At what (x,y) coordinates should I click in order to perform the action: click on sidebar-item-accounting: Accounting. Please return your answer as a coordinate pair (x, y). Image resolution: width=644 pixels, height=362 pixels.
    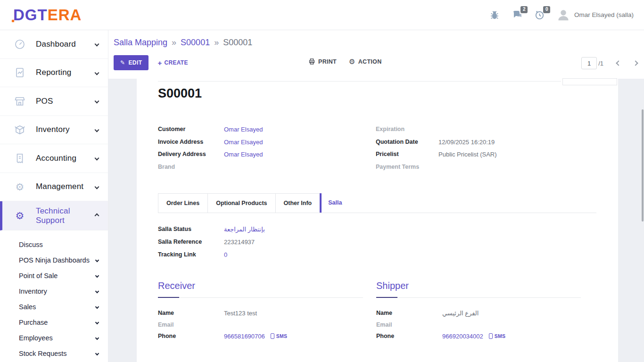
    Looking at the image, I should click on (54, 158).